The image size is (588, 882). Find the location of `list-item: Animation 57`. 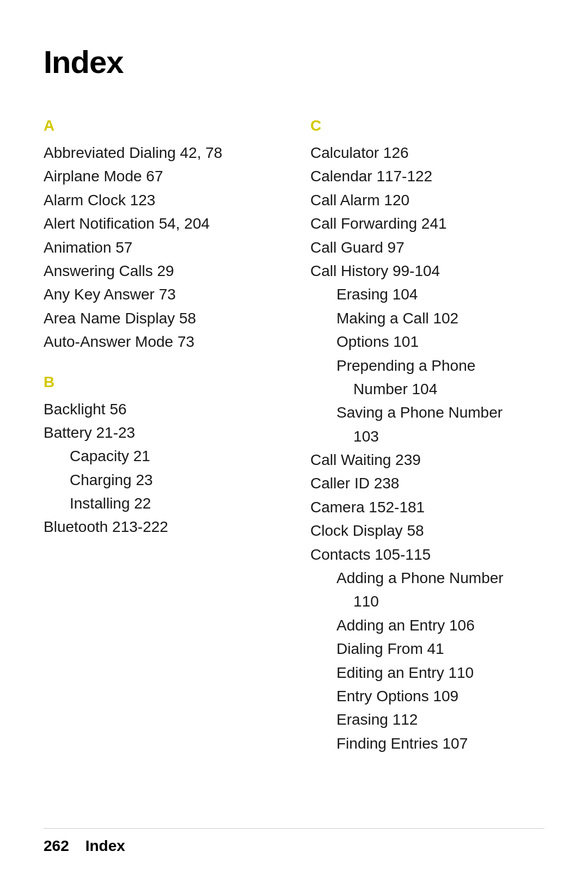

list-item: Animation 57 is located at coordinates (161, 247).